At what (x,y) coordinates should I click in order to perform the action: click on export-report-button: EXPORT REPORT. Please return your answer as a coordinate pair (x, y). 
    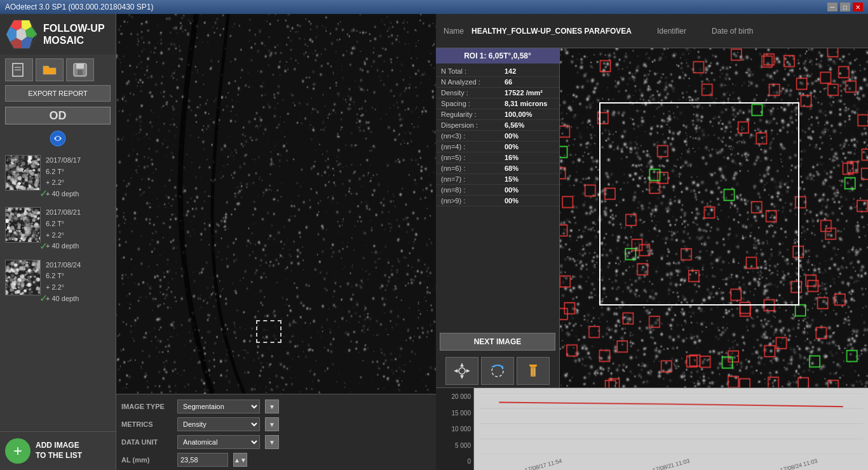
    Looking at the image, I should click on (58, 93).